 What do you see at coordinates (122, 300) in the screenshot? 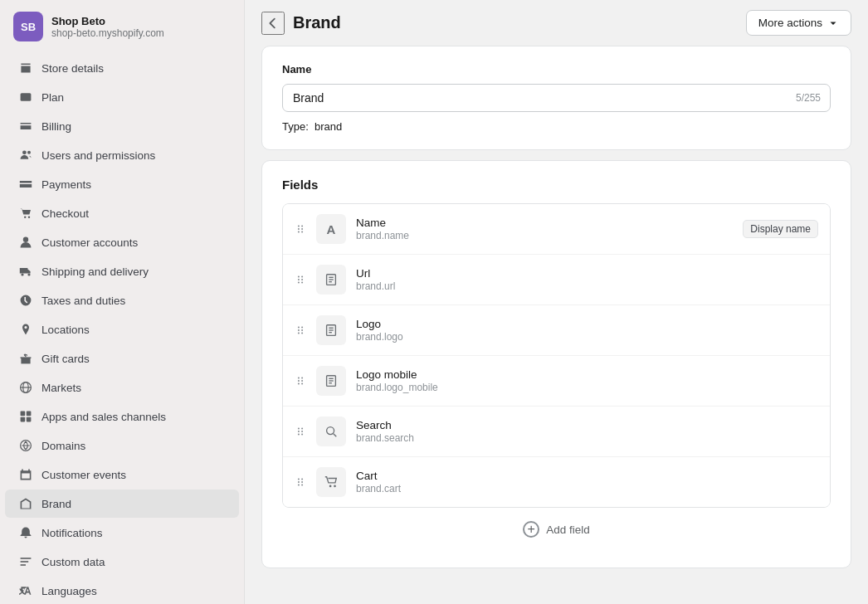
I see `sidebar-item-taxes-duties: Taxes and duties` at bounding box center [122, 300].